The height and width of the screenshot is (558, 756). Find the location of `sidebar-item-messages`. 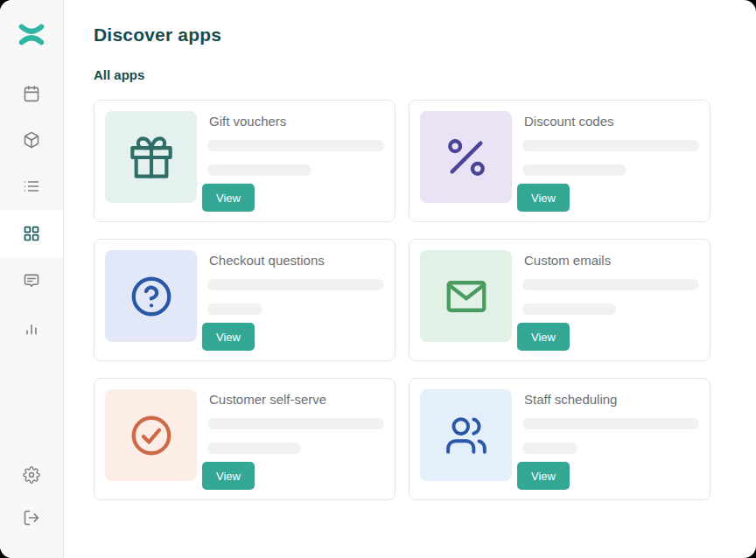

sidebar-item-messages is located at coordinates (32, 281).